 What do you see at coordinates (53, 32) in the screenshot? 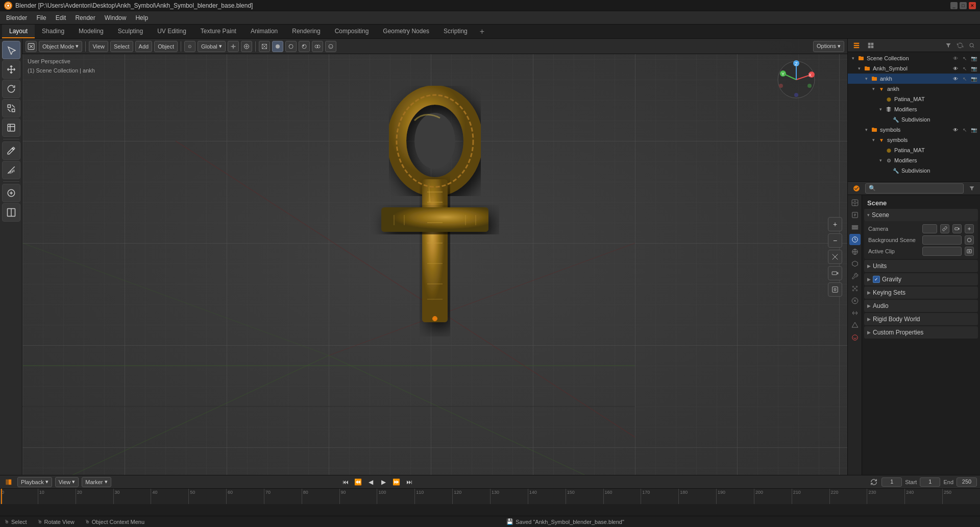
I see `tab-shading: Shading` at bounding box center [53, 32].